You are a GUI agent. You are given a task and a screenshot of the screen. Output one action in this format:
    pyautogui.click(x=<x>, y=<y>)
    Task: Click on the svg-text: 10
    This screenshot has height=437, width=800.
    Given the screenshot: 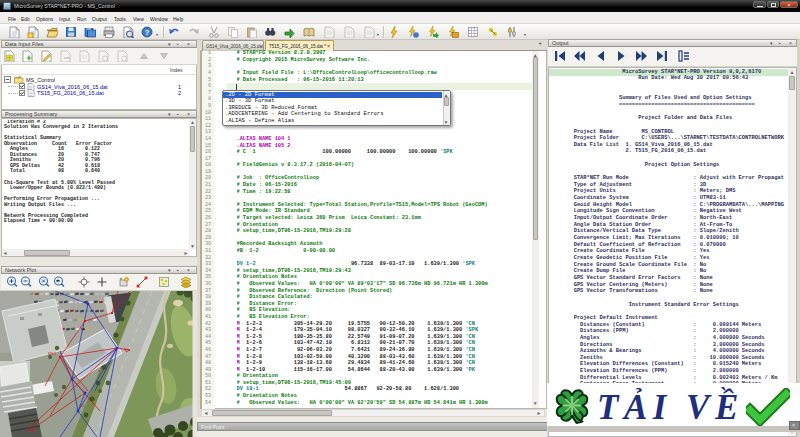 What is the action you would take?
    pyautogui.click(x=82, y=406)
    